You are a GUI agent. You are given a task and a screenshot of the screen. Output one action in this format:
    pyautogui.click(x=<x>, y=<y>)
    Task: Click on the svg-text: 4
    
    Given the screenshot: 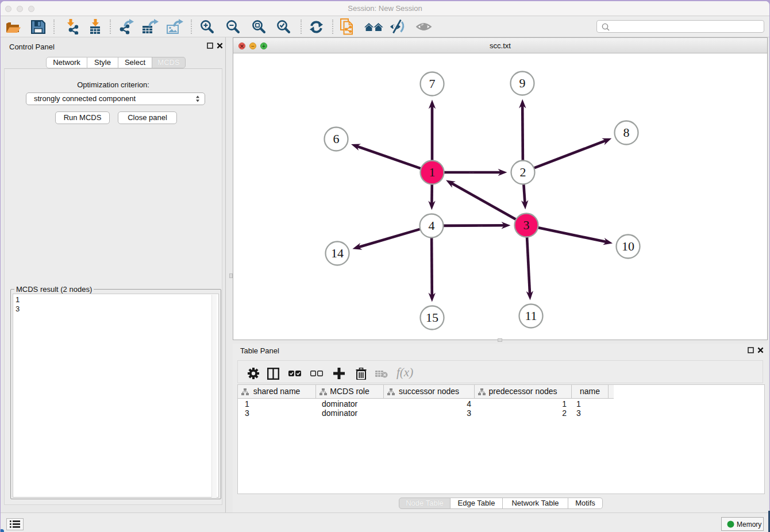 What is the action you would take?
    pyautogui.click(x=432, y=225)
    